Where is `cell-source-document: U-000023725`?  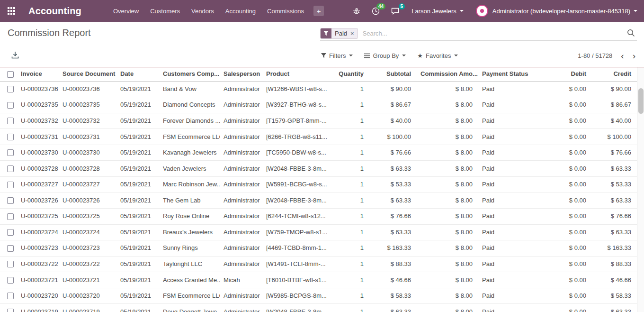
cell-source-document: U-000023725 is located at coordinates (88, 217).